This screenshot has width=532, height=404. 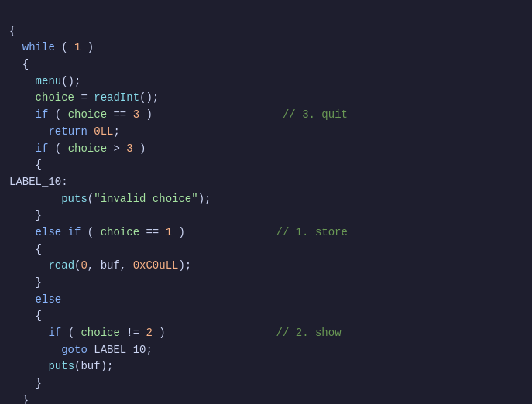 What do you see at coordinates (65, 132) in the screenshot?
I see `line-7: return 0LL;` at bounding box center [65, 132].